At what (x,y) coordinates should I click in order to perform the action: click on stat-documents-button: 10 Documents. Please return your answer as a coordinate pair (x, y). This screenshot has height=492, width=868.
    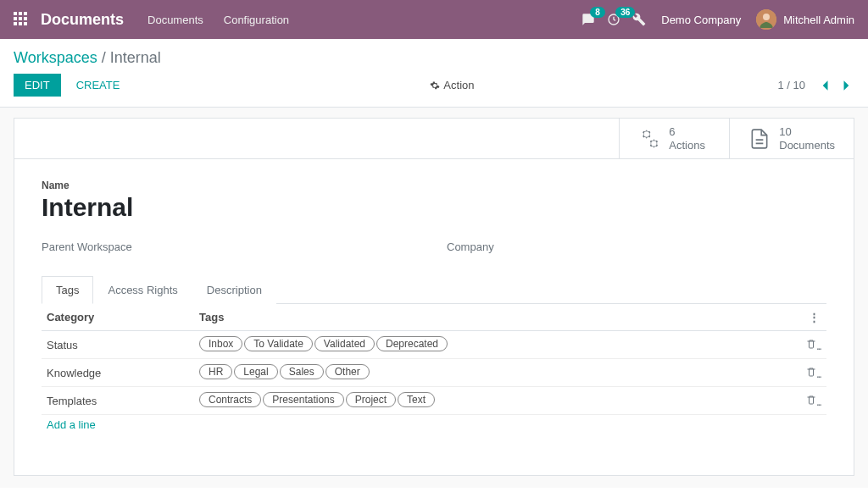
    Looking at the image, I should click on (792, 139).